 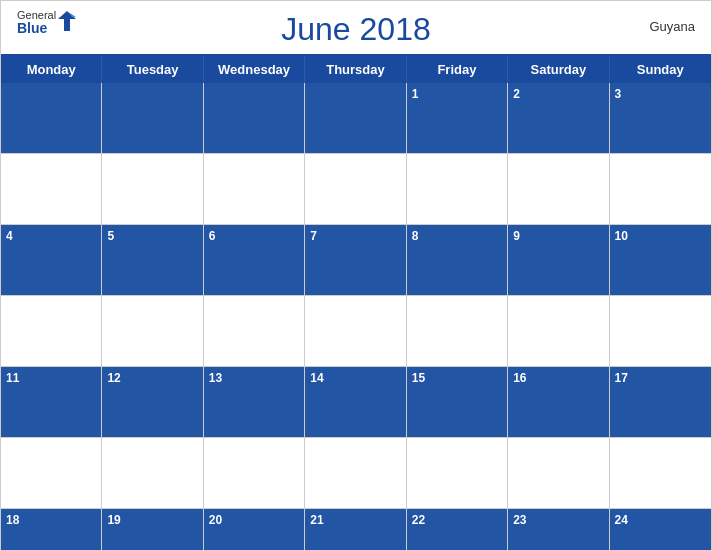 I want to click on day-cell: 17, so click(x=660, y=402).